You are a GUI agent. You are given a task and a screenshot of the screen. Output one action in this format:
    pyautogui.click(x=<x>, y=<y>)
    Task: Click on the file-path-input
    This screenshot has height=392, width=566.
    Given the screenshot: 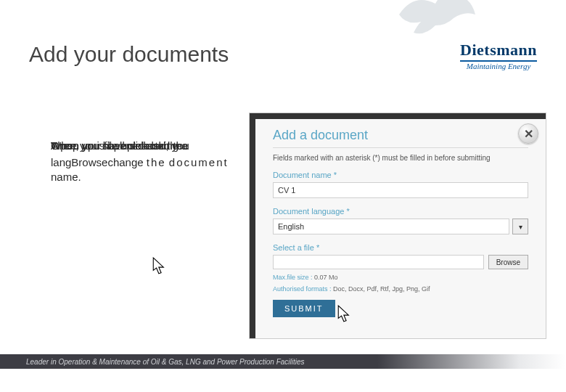 What is the action you would take?
    pyautogui.click(x=379, y=262)
    